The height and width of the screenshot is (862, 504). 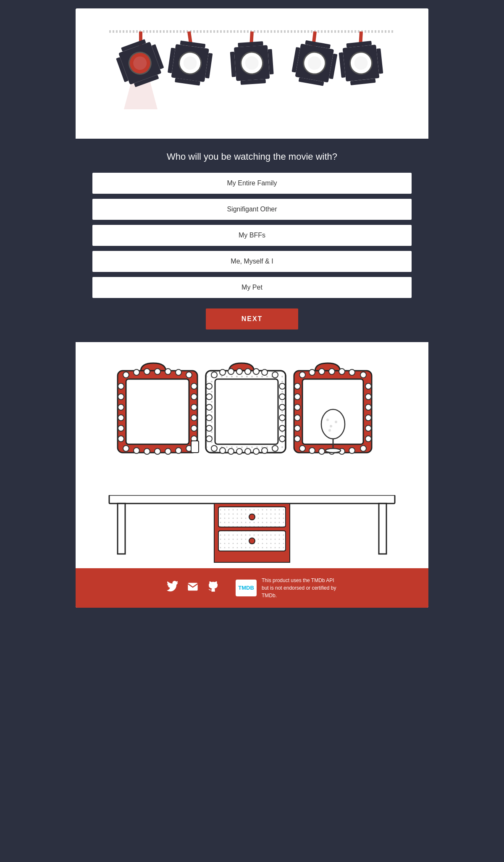 I want to click on tmdb-text: This product uses the TMDb API but is no…, so click(x=299, y=588).